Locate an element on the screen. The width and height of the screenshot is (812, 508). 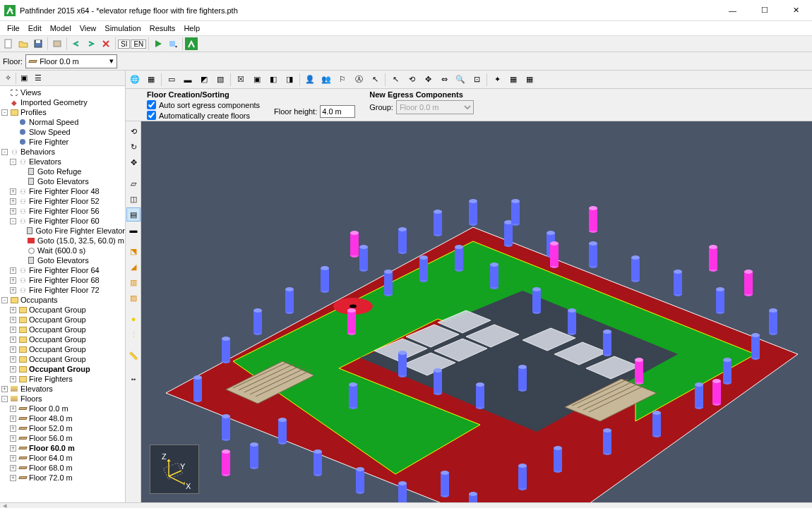
save-button is located at coordinates (38, 44).